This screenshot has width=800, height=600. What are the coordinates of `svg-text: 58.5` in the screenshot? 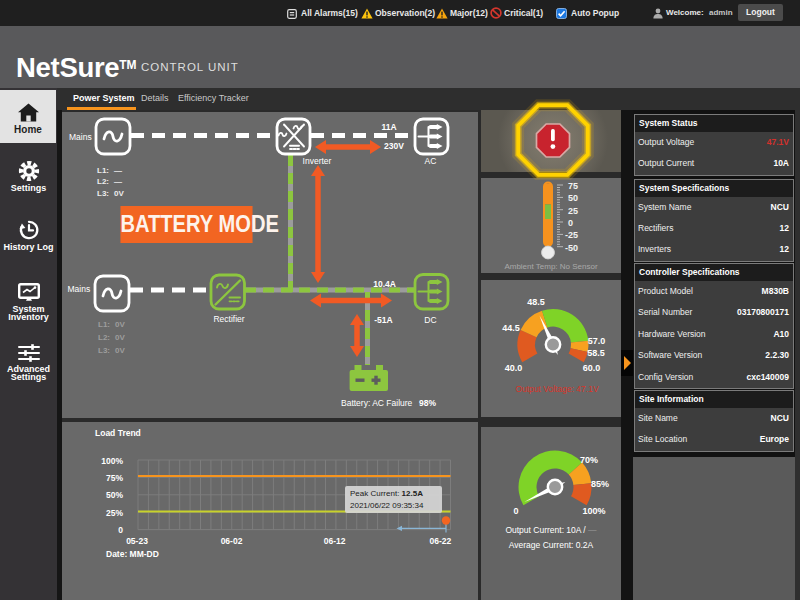 It's located at (596, 353).